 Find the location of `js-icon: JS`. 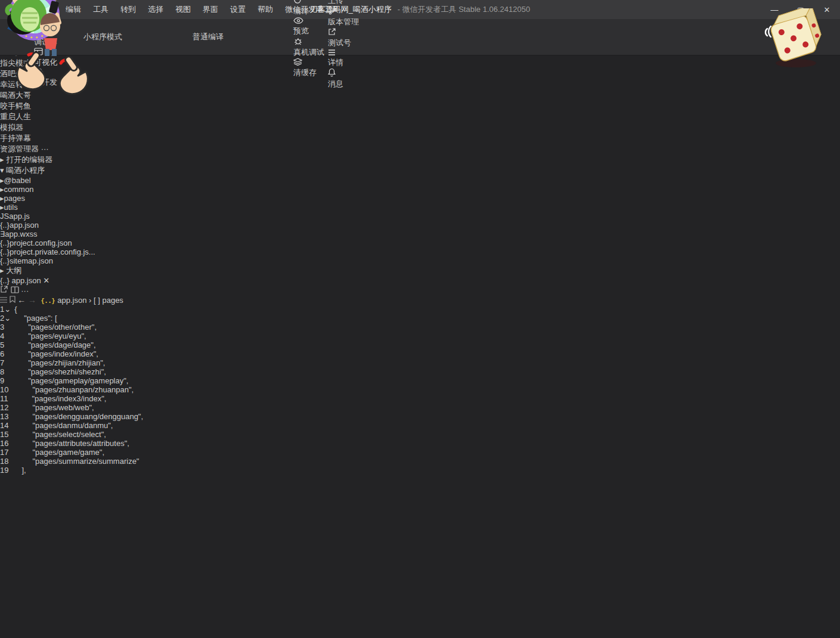

js-icon: JS is located at coordinates (5, 216).